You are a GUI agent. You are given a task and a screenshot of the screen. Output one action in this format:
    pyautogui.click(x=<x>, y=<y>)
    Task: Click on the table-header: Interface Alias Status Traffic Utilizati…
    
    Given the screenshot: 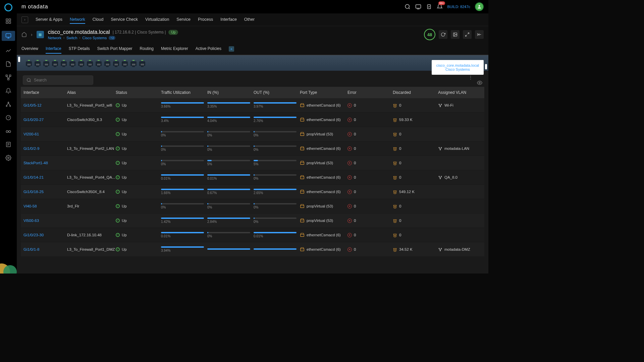 What is the action you would take?
    pyautogui.click(x=253, y=93)
    